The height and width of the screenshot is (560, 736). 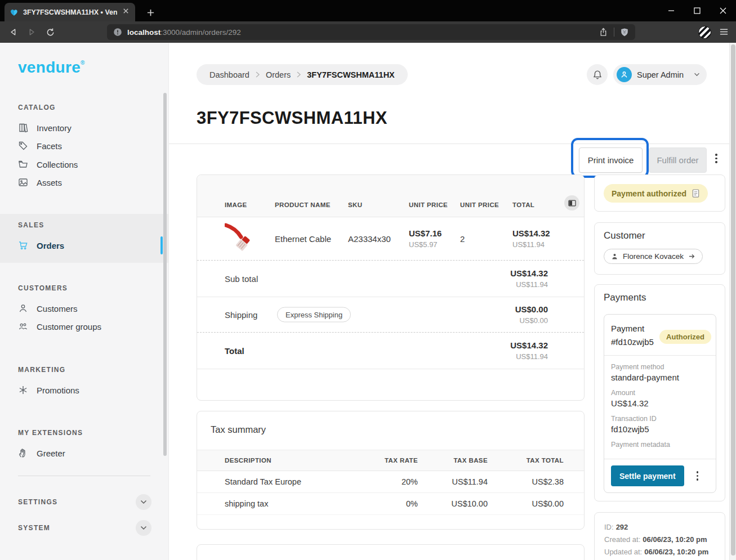 What do you see at coordinates (614, 32) in the screenshot?
I see `toolbar-divider` at bounding box center [614, 32].